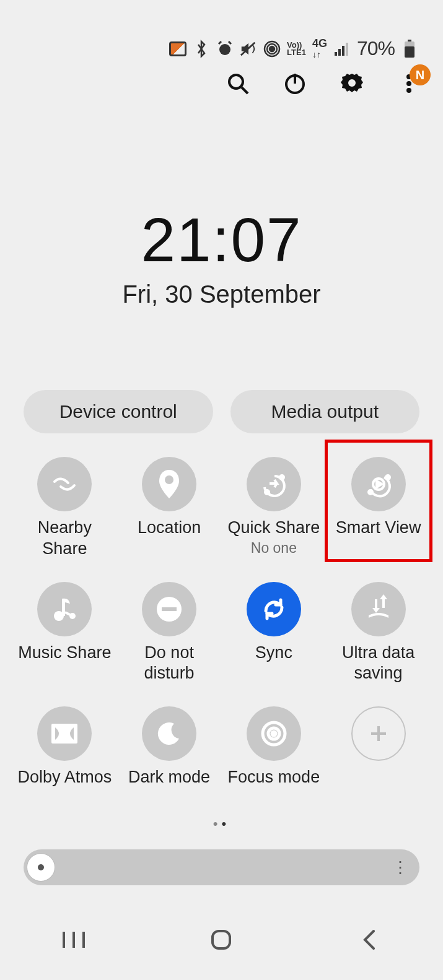 The height and width of the screenshot is (980, 443). I want to click on alarm-icon, so click(225, 49).